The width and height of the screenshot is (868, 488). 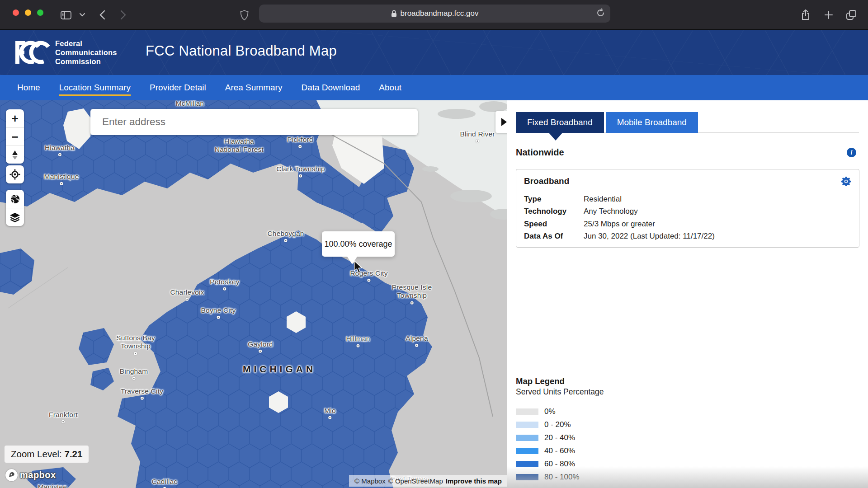 I want to click on nav-item-about: About, so click(x=390, y=88).